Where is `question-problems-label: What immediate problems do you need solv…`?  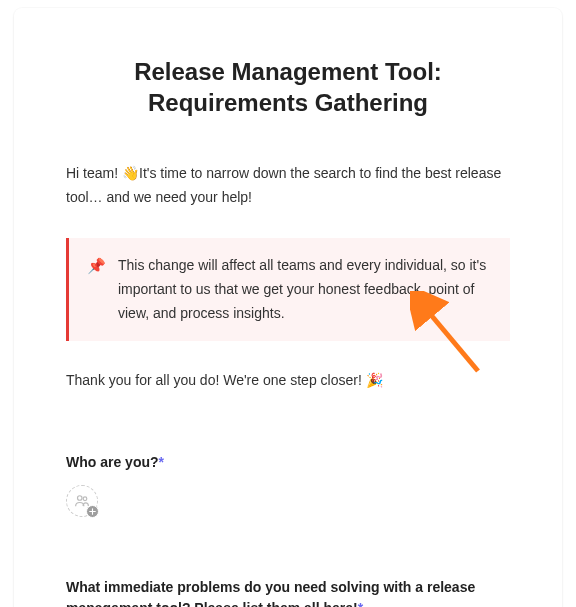
question-problems-label: What immediate problems do you need solv… is located at coordinates (270, 593).